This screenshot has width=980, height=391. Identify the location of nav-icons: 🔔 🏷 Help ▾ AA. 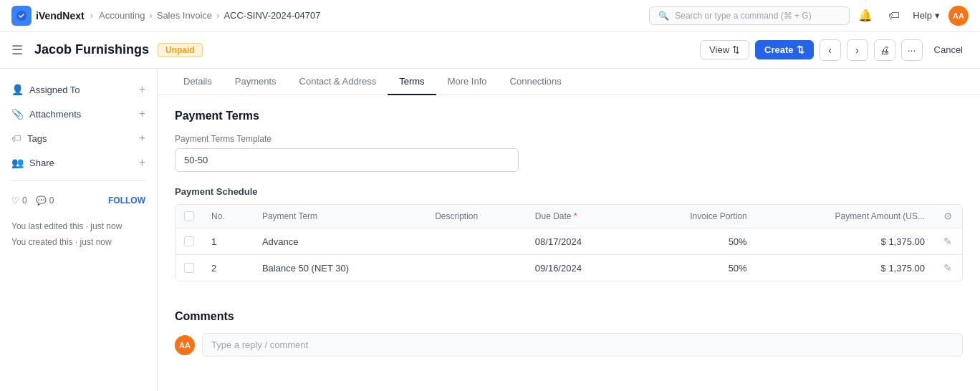
(912, 16).